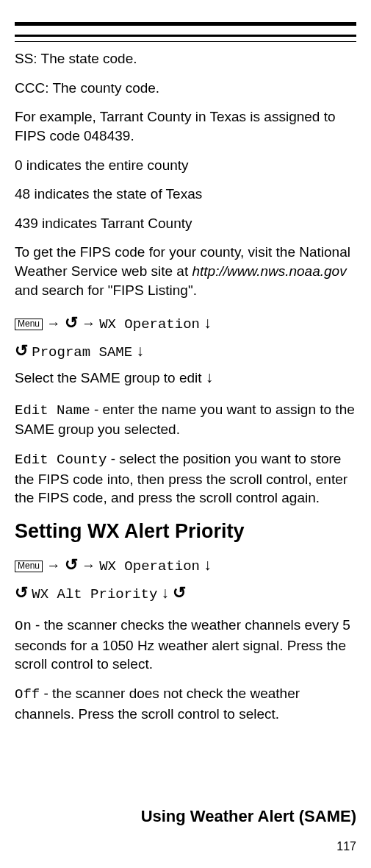 The image size is (371, 868). Describe the element at coordinates (150, 324) in the screenshot. I see `nav-wx-operation: WX Operation` at that location.